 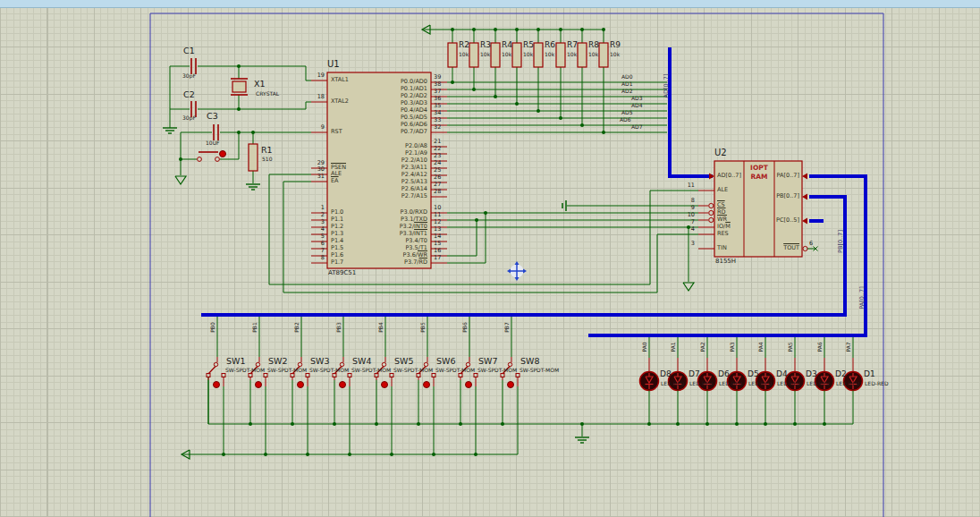 What do you see at coordinates (340, 102) in the screenshot?
I see `pin-name: XTAL2` at bounding box center [340, 102].